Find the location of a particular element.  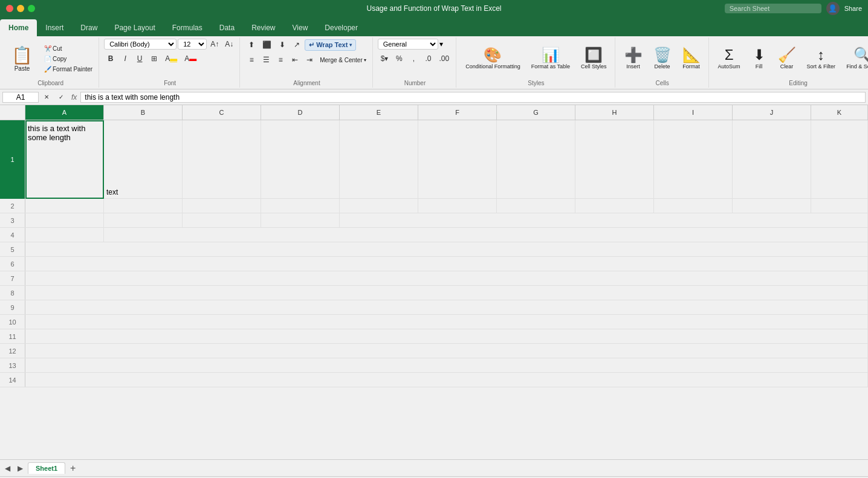

bold-button: B is located at coordinates (111, 59).